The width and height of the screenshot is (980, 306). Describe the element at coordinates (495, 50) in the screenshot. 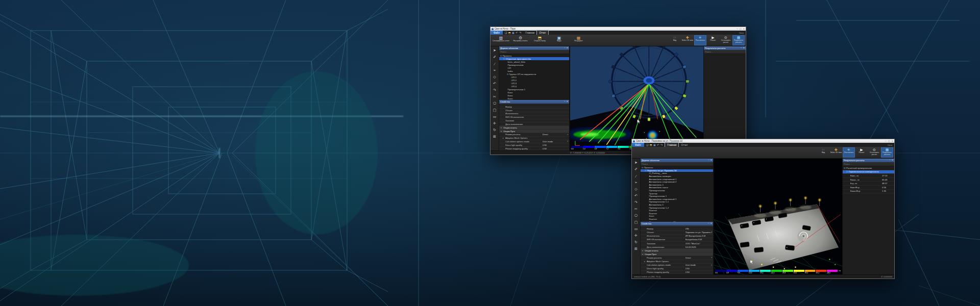

I see `cursor-tool-icon: ➤` at that location.